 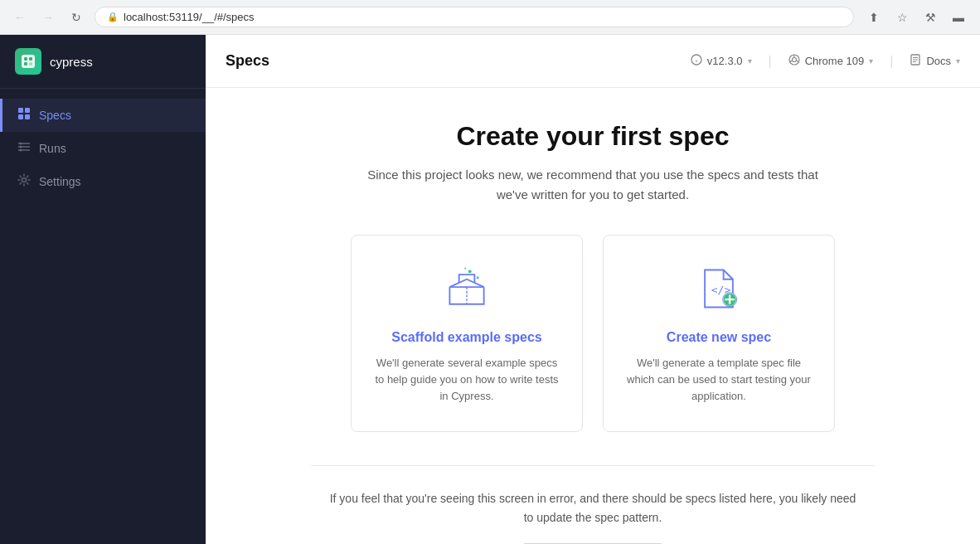 What do you see at coordinates (958, 61) in the screenshot?
I see `docs-chevron: ▾` at bounding box center [958, 61].